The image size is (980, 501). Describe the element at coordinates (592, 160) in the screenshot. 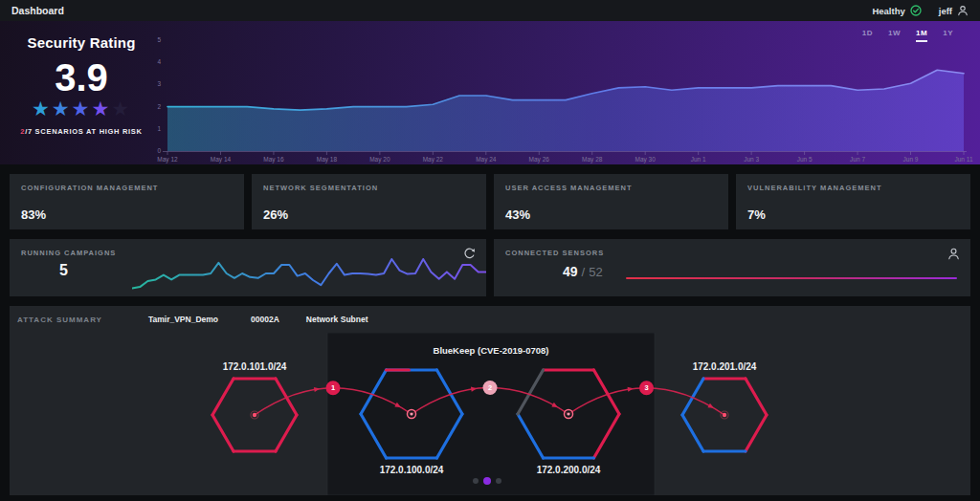

I see `svg-text: May 28` at that location.